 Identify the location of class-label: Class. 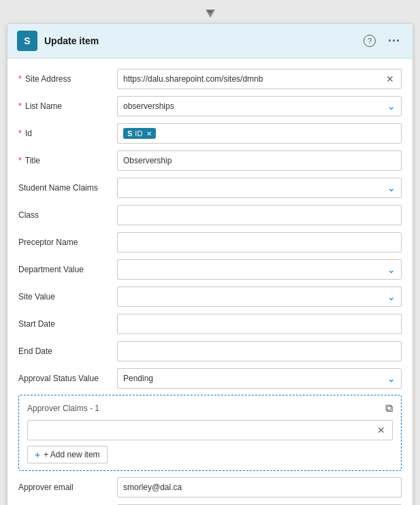
(68, 215).